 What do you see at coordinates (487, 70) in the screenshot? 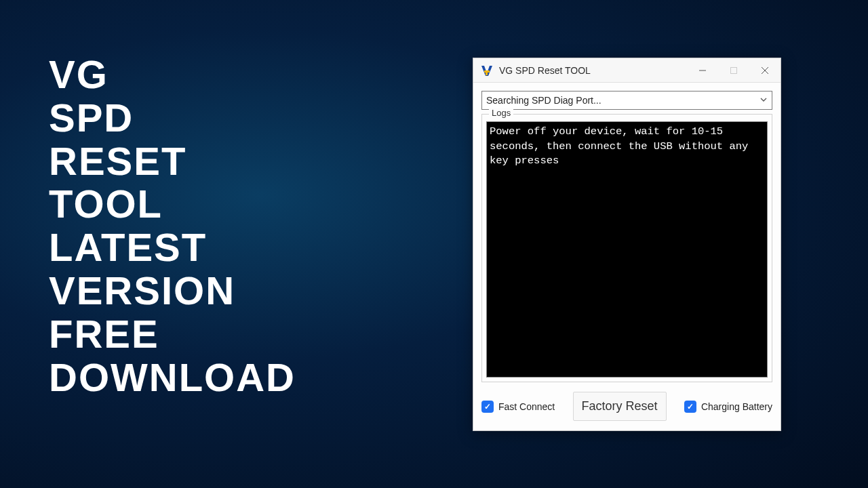
I see `vg-app-icon` at bounding box center [487, 70].